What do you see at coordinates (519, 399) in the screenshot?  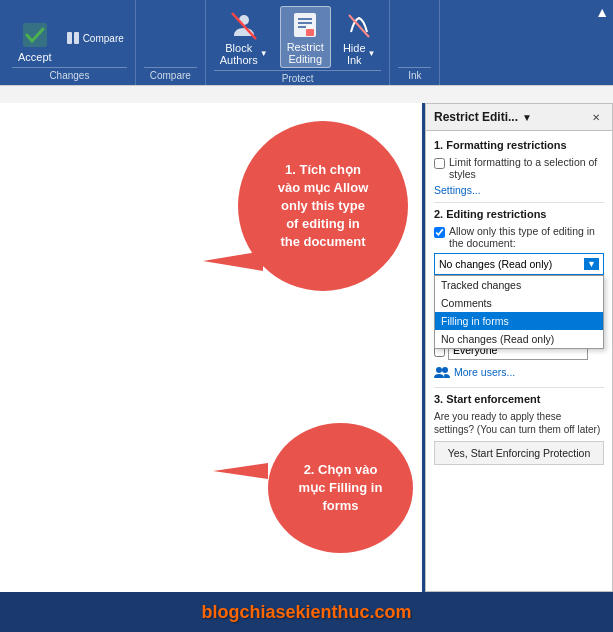 I see `section3-title: 3. Start enforcement` at bounding box center [519, 399].